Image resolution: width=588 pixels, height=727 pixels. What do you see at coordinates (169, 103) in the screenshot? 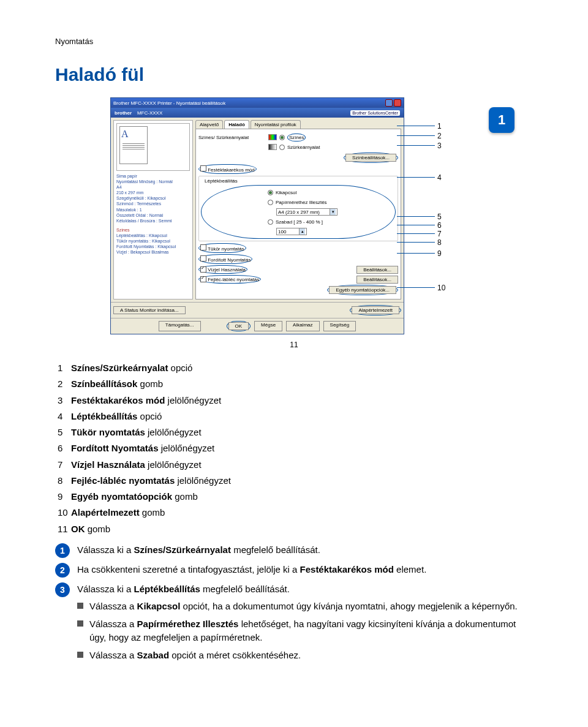
I see `window-title: Brother MFC-XXXX Printer - Nyomtatási be…` at bounding box center [169, 103].